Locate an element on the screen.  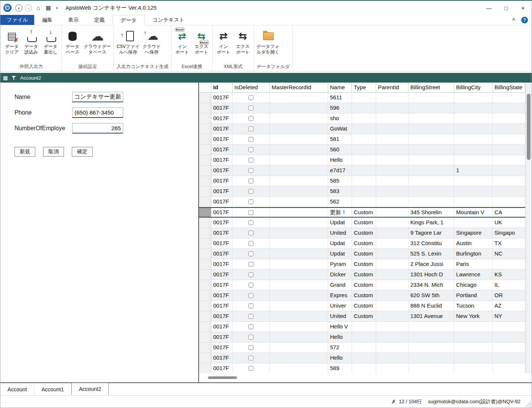
save-to-cloud-button: クラウドへ保存 is located at coordinates (152, 42).